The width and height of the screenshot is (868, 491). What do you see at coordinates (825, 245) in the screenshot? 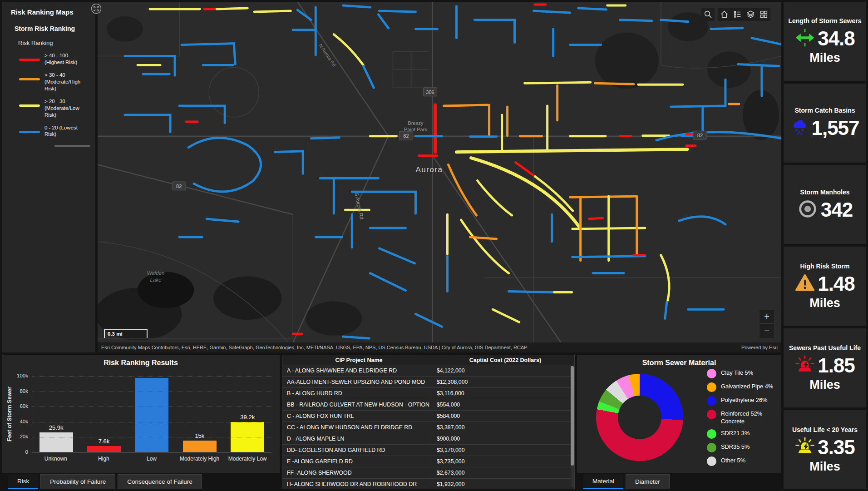
I see `stats-column: Length of Storm Sewers34.8MilesStorm Cat…` at bounding box center [825, 245].